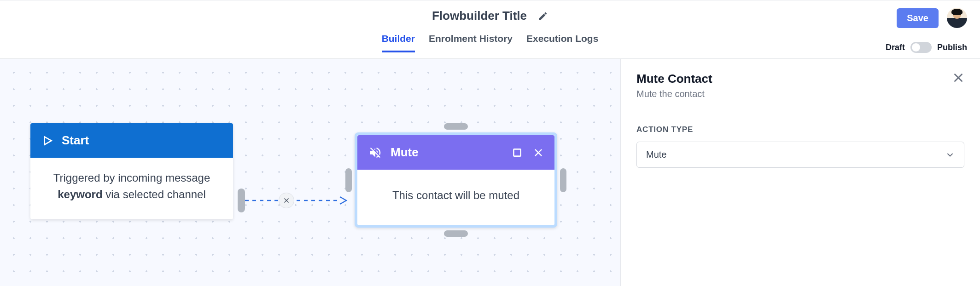  I want to click on action-type-value: Mute, so click(656, 154).